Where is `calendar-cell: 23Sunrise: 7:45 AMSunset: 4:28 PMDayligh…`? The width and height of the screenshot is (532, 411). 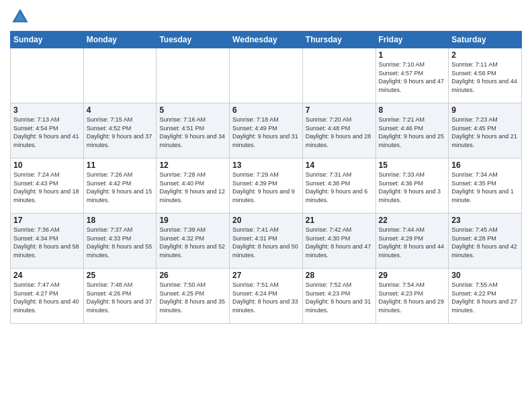 calendar-cell: 23Sunrise: 7:45 AMSunset: 4:28 PMDayligh… is located at coordinates (485, 241).